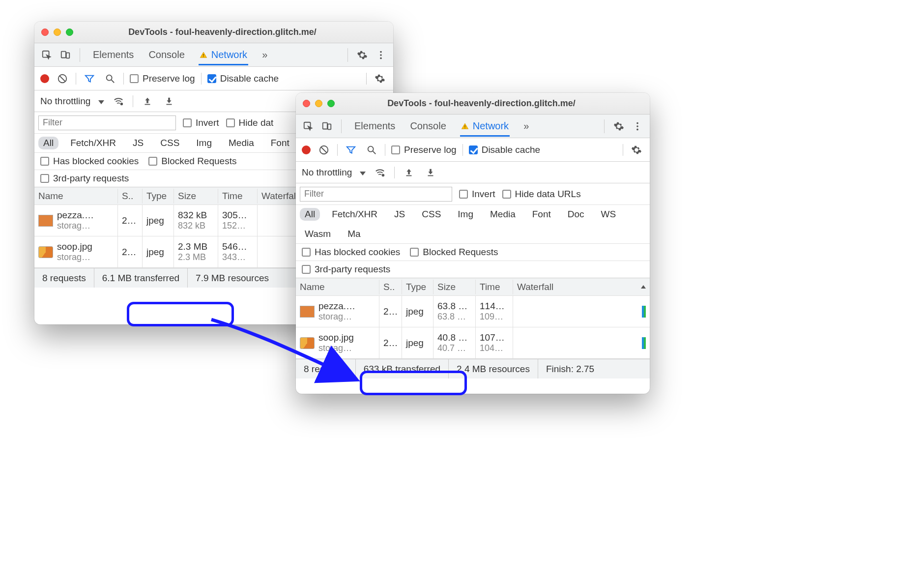 The image size is (924, 582). Describe the element at coordinates (473, 319) in the screenshot. I see `network-table: Name S.. Type Size Time Waterfall pezza.…` at that location.